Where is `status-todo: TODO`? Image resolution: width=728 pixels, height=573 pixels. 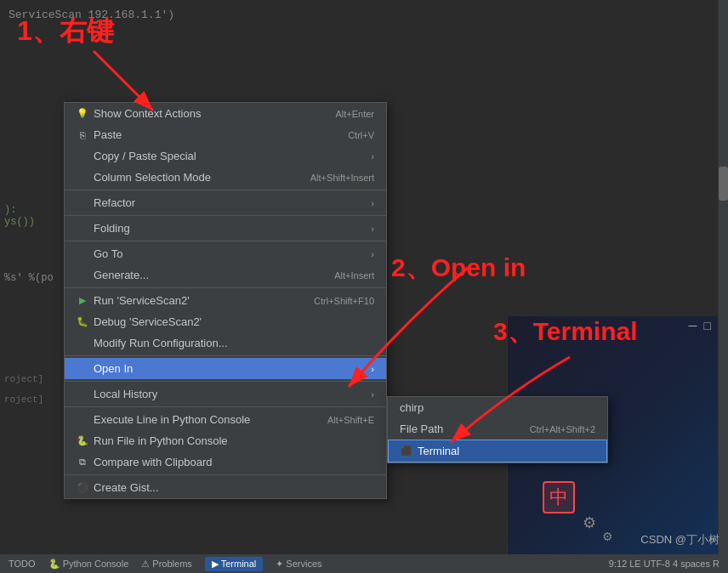 status-todo: TODO is located at coordinates (22, 564).